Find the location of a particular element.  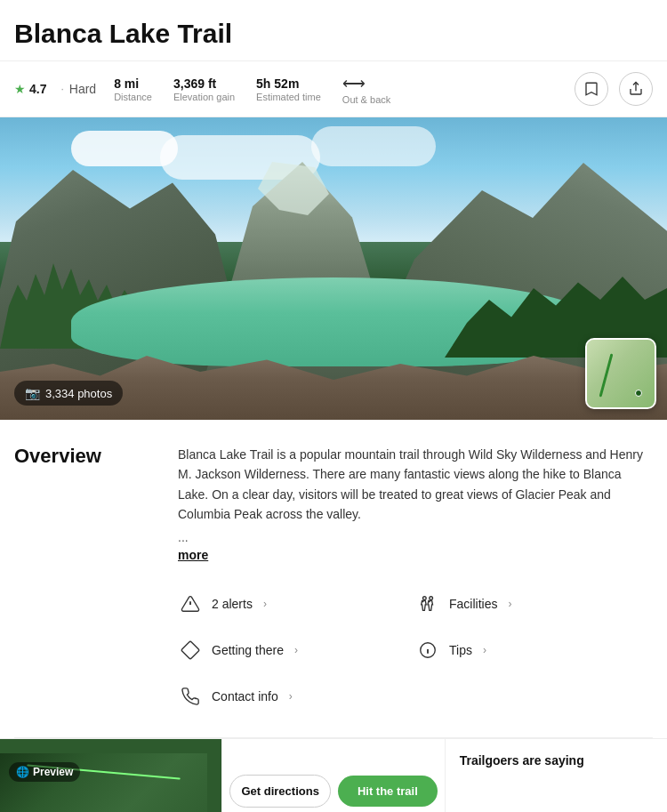

bookmark-icon is located at coordinates (591, 89).